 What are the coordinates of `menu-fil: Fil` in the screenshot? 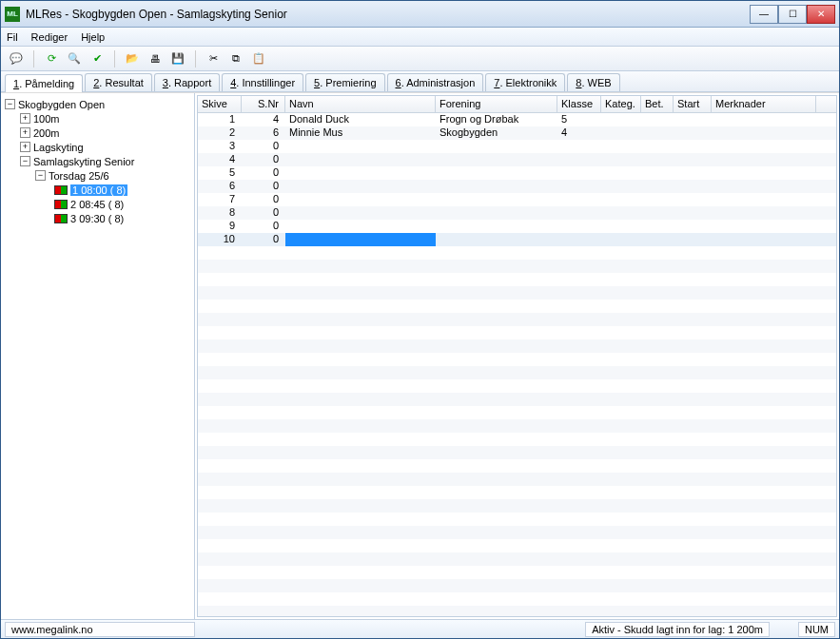 It's located at (12, 37).